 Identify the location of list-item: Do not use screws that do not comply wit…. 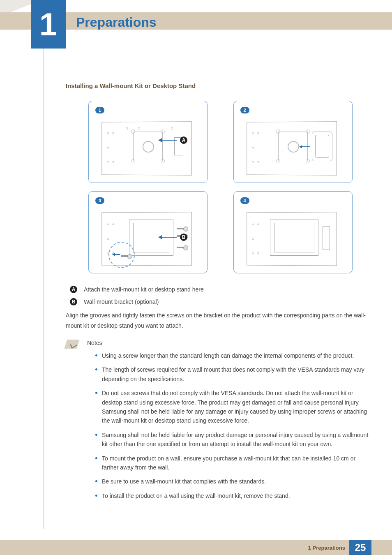
(233, 407).